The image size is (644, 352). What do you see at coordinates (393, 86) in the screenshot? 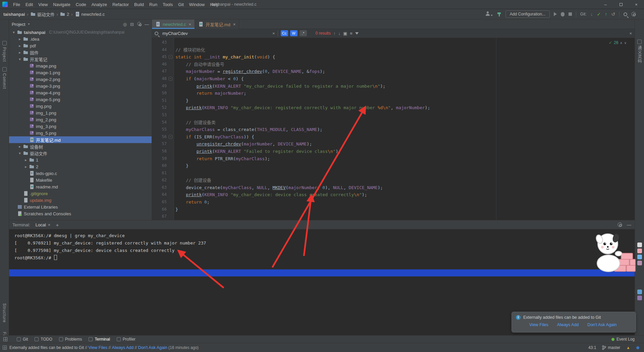
I see `code-line-49: 49 printk(KERN_ALERT "my_char_device fai…` at bounding box center [393, 86].